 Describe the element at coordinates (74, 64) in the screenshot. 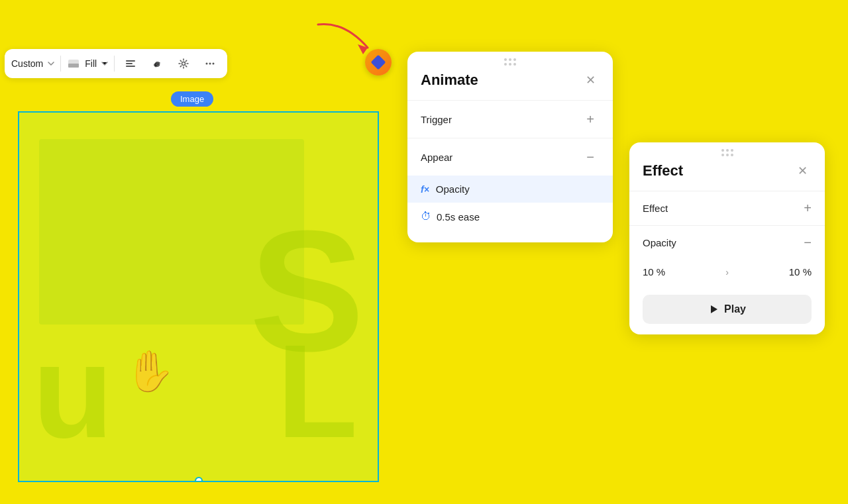

I see `fill-icon` at that location.